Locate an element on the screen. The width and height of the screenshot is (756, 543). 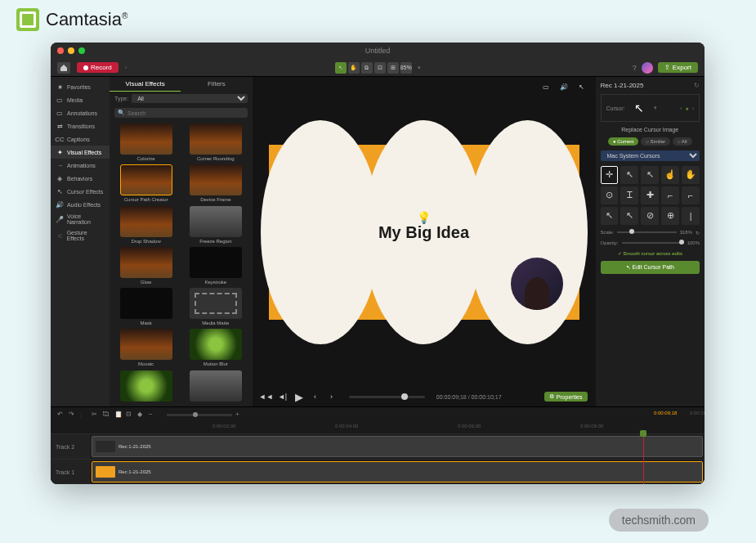
redo-icon: ↷ is located at coordinates (73, 415).